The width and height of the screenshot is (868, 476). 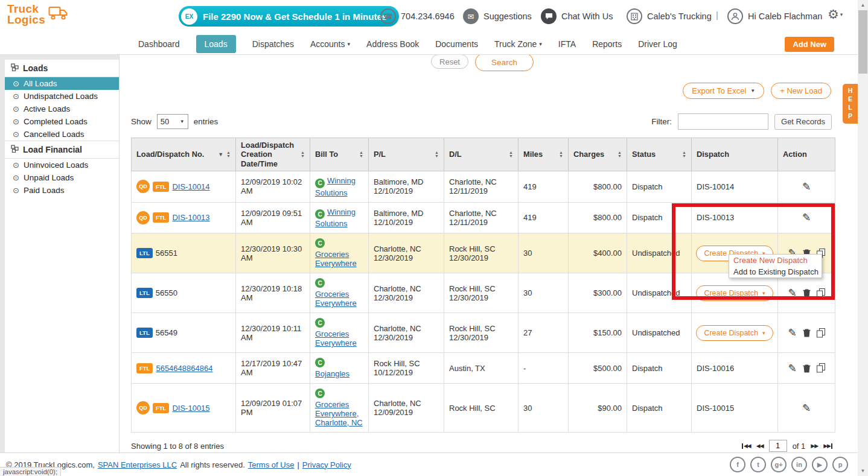 What do you see at coordinates (497, 16) in the screenshot?
I see `suggestions-link: ✉ Suggestions` at bounding box center [497, 16].